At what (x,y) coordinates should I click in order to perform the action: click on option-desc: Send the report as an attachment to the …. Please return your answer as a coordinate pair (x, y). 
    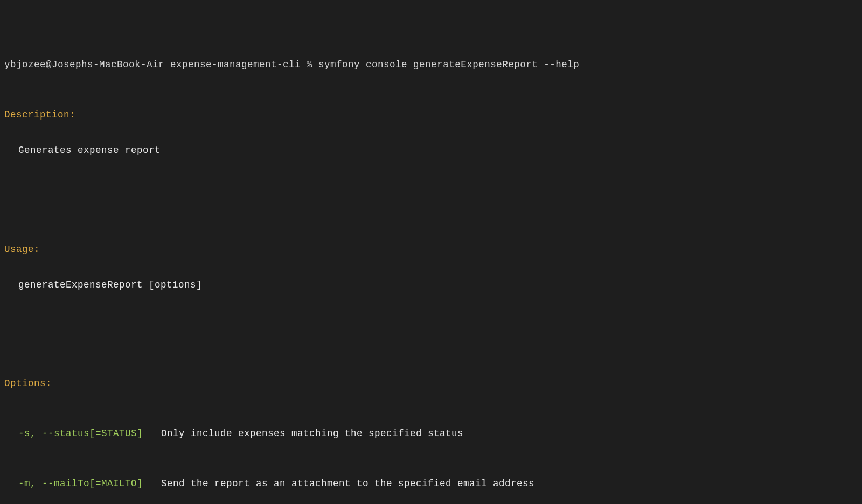
    Looking at the image, I should click on (348, 484).